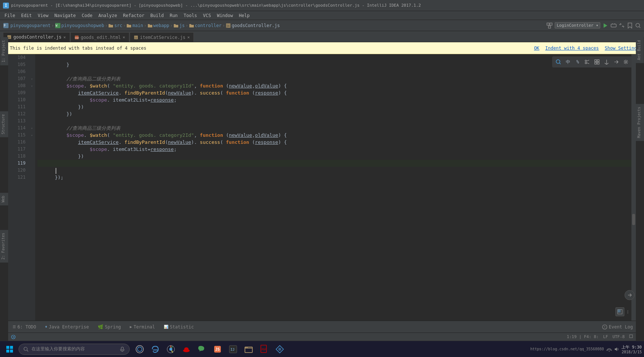  I want to click on menu-code: Code, so click(87, 16).